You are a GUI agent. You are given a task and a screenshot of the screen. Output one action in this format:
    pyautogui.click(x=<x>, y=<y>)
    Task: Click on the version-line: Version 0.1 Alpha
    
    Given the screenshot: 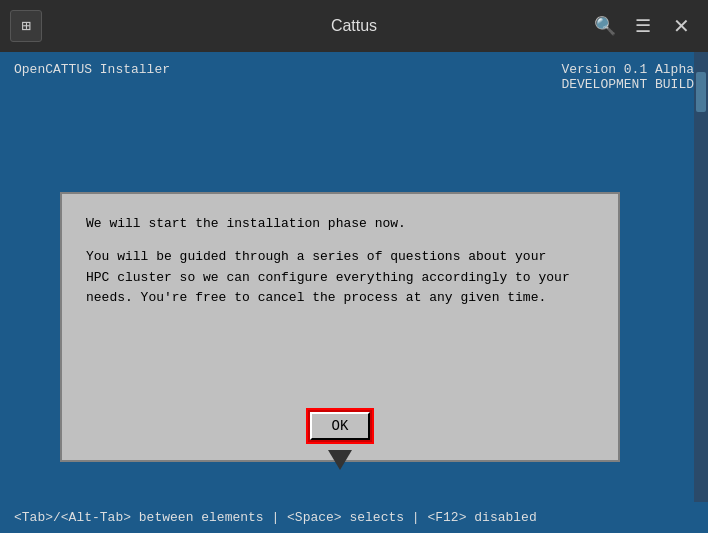 What is the action you would take?
    pyautogui.click(x=628, y=70)
    